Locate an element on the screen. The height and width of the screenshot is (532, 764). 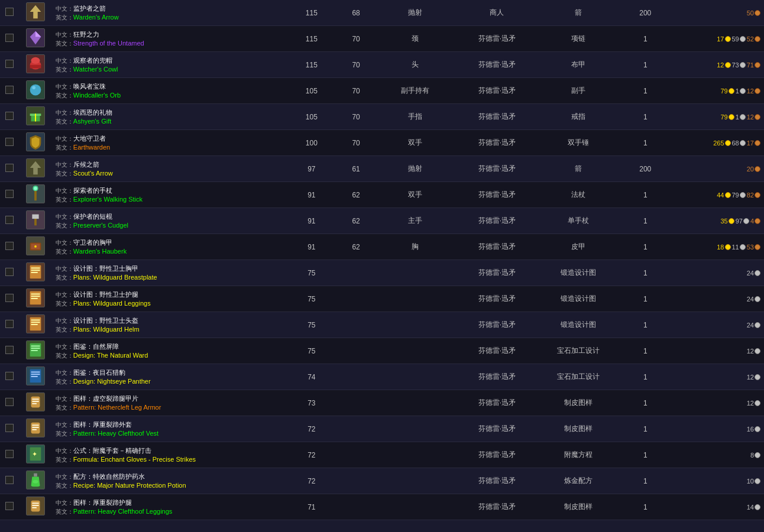
item-type: 附魔方程 is located at coordinates (578, 455).